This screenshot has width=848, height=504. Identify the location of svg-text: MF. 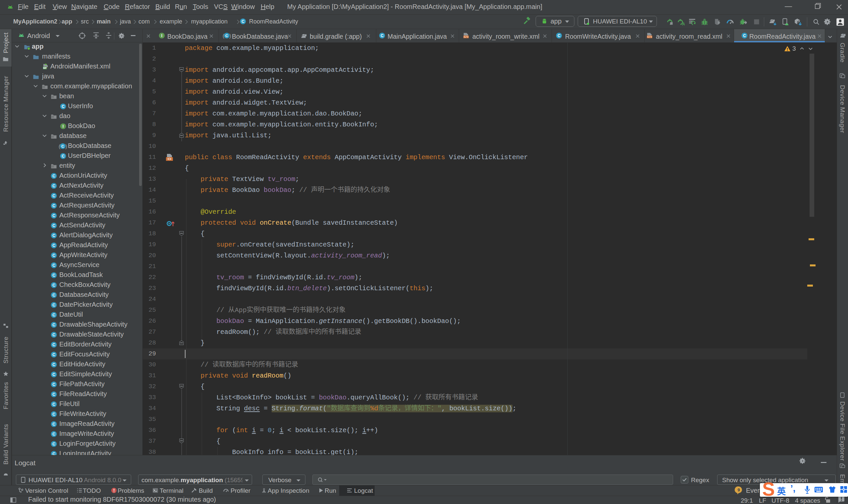
(45, 68).